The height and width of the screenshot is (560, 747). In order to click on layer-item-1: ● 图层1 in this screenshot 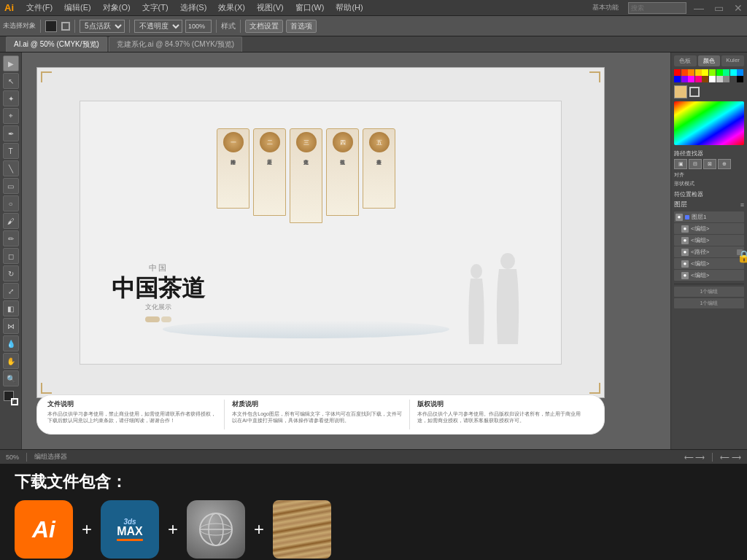, I will do `click(709, 217)`.